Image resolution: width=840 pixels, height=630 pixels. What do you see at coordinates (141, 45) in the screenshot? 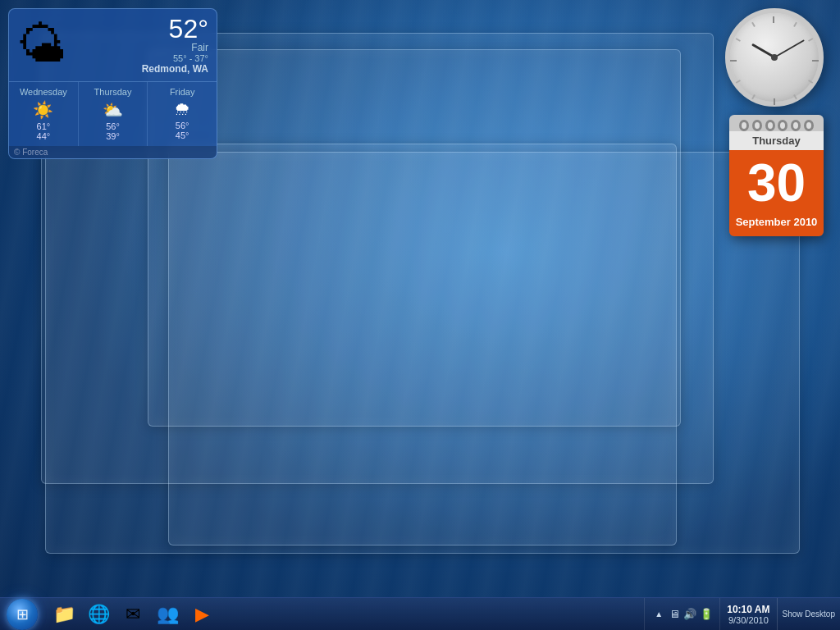
I see `weather-info: 52° Fair 55° - 37° Redmond, WA` at bounding box center [141, 45].